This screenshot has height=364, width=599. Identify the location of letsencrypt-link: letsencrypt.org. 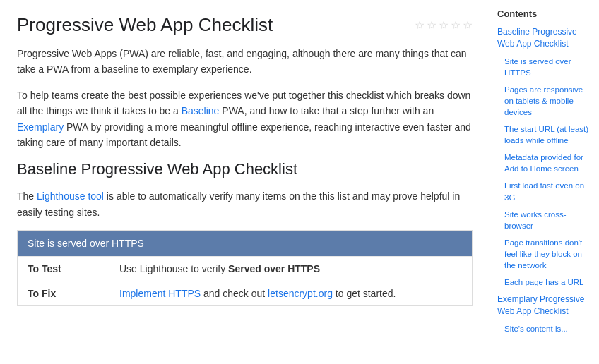
(300, 293).